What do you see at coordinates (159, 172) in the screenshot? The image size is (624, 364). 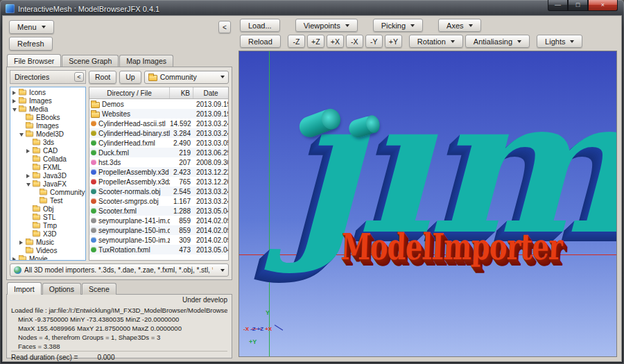 I see `table-row: PropellerAssembly.x3d2.4232013.12.22` at bounding box center [159, 172].